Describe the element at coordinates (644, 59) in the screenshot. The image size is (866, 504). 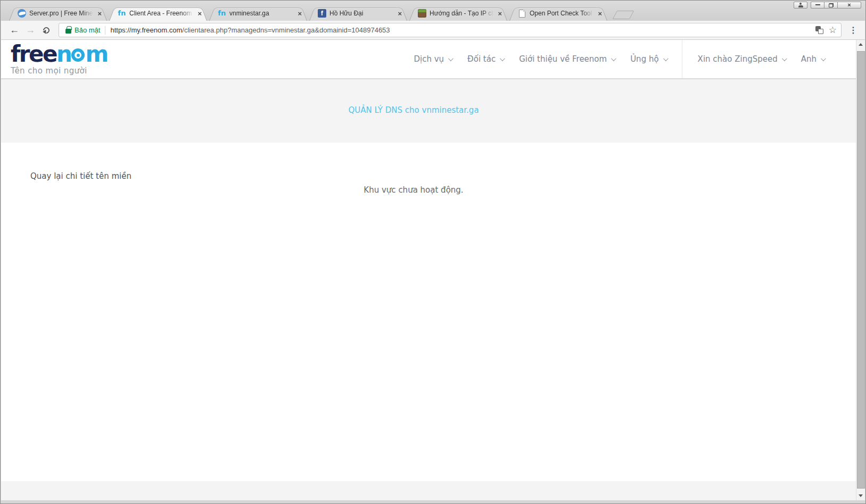
I see `nav-label: Ủng hộ` at that location.